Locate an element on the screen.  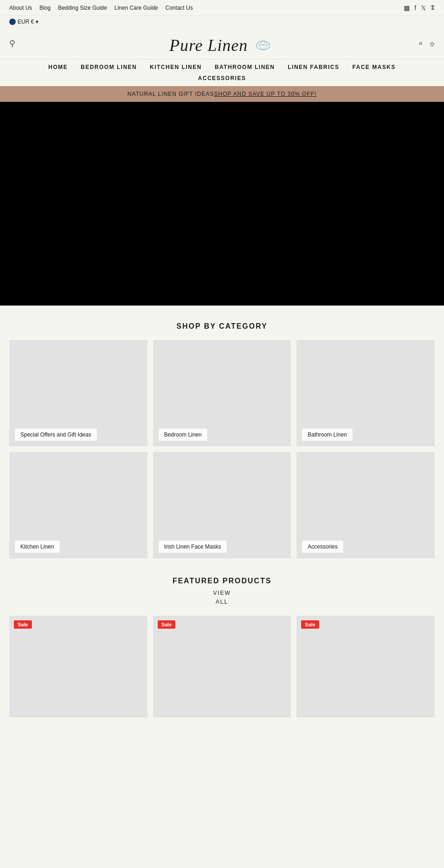
logo-text: Pure Linen is located at coordinates (209, 45).